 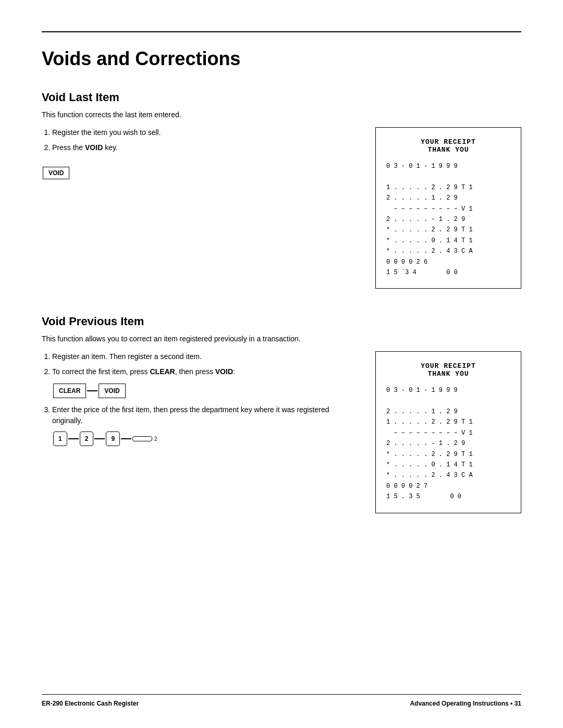 What do you see at coordinates (448, 219) in the screenshot?
I see `receipt-lines-void-last: 0 3 - 0 1 - 1 9 9 9 1 . . . . . 2 . 2 9 …` at bounding box center [448, 219].